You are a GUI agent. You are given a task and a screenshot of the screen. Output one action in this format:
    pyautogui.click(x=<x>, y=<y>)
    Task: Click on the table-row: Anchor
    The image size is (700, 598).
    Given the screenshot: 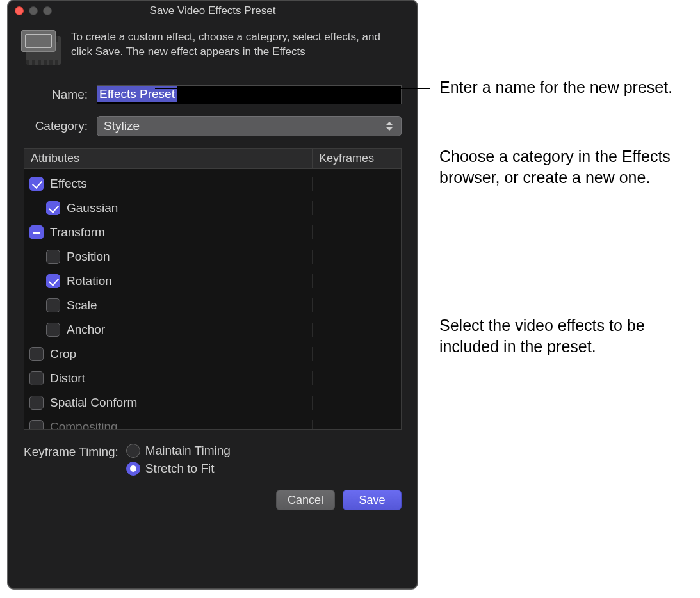 What is the action you would take?
    pyautogui.click(x=213, y=330)
    